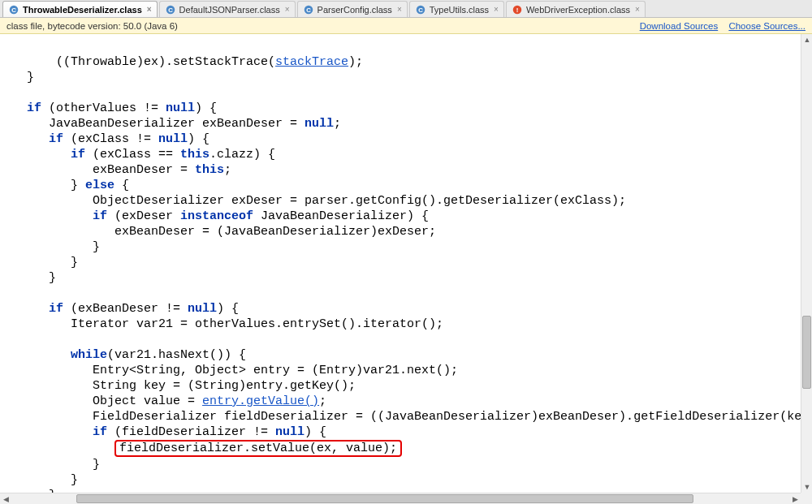 This screenshot has height=504, width=812. I want to click on tab-label: TypeUtils.class, so click(460, 10).